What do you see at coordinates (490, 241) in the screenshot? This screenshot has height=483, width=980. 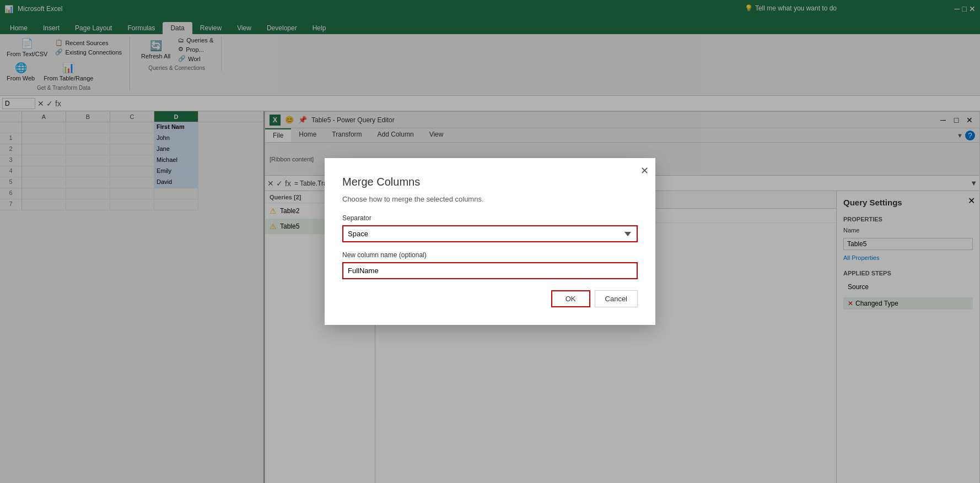 I see `merge-columns-dialog: ✕ Merge Columns Choose how to merge the …` at bounding box center [490, 241].